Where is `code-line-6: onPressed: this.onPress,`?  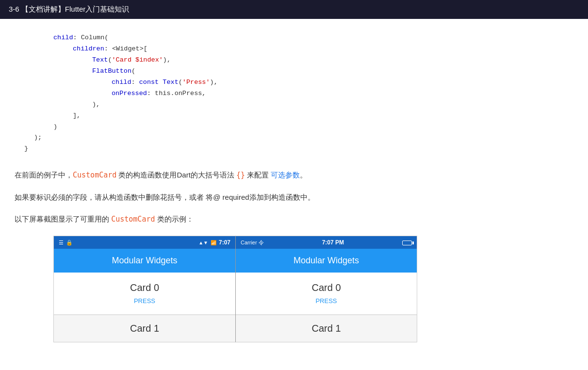
code-line-6: onPressed: this.onPress, is located at coordinates (294, 94).